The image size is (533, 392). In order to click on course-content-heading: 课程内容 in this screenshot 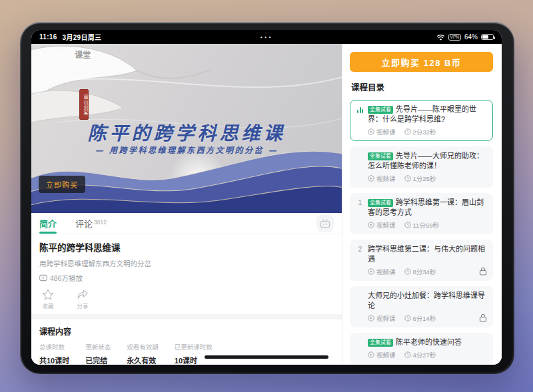, I will do `click(187, 331)`.